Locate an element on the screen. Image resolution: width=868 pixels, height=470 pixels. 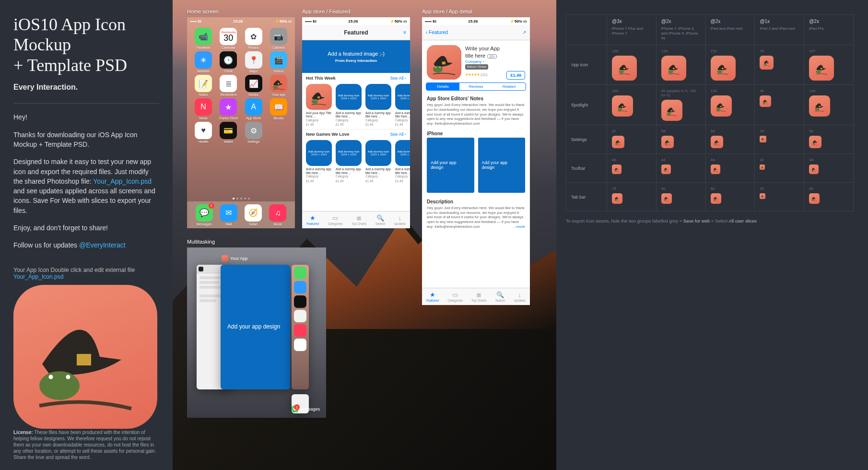
intro-p1: Thanks for downloading our iOS App Icon … is located at coordinates (86, 140).